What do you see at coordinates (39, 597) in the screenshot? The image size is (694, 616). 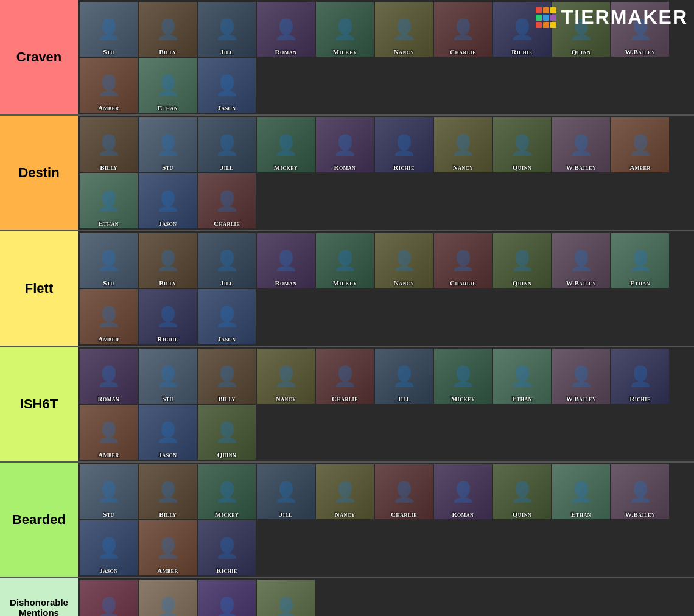 I see `tier-label-dishonorable: Dishonorable Mentions` at bounding box center [39, 597].